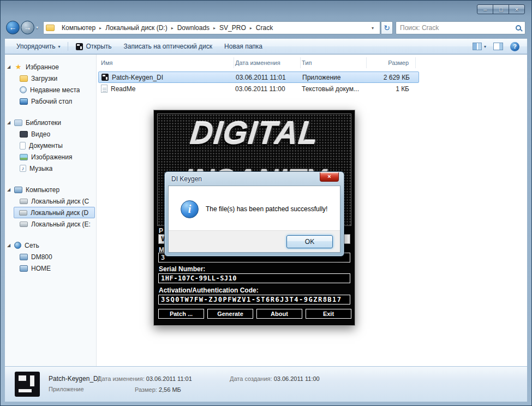 The height and width of the screenshot is (406, 532). Describe the element at coordinates (51, 101) in the screenshot. I see `sidebar-item-label: Рабочий стол` at that location.